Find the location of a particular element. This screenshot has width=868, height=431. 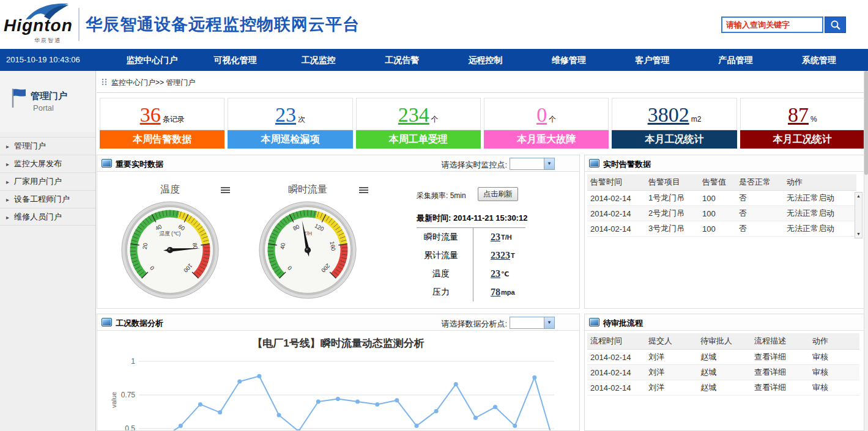

column-header: 流程时间 is located at coordinates (617, 341).